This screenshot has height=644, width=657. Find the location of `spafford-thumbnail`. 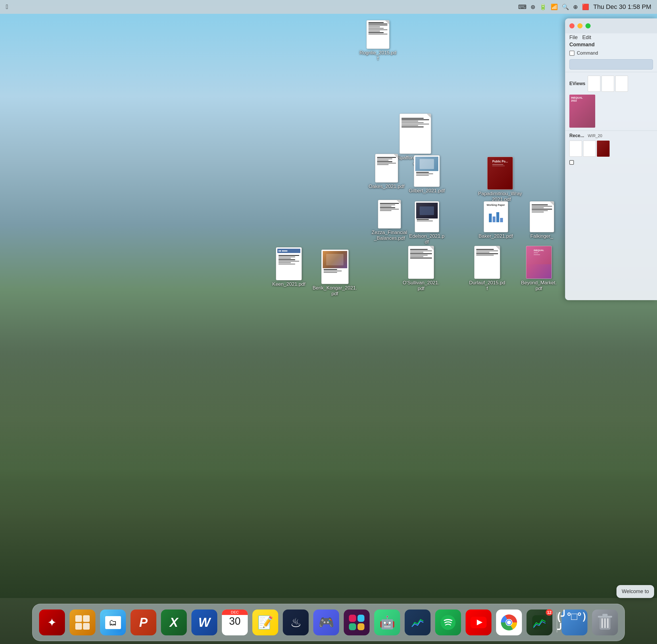

spafford-thumbnail is located at coordinates (415, 134).